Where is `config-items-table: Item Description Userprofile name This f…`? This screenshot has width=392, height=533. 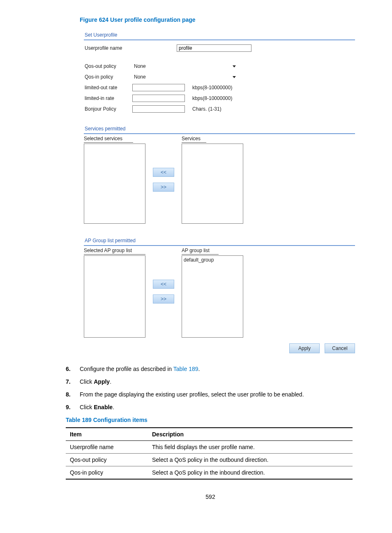 config-items-table: Item Description Userprofile name This f… is located at coordinates (209, 453).